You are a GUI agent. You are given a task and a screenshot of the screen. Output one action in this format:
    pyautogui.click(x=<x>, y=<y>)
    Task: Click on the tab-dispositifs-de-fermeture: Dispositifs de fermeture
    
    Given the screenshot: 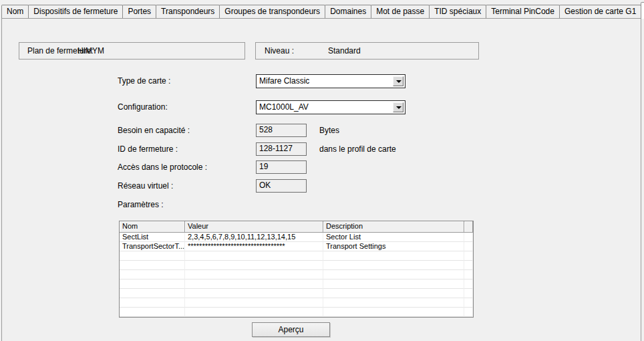 What is the action you would take?
    pyautogui.click(x=75, y=11)
    